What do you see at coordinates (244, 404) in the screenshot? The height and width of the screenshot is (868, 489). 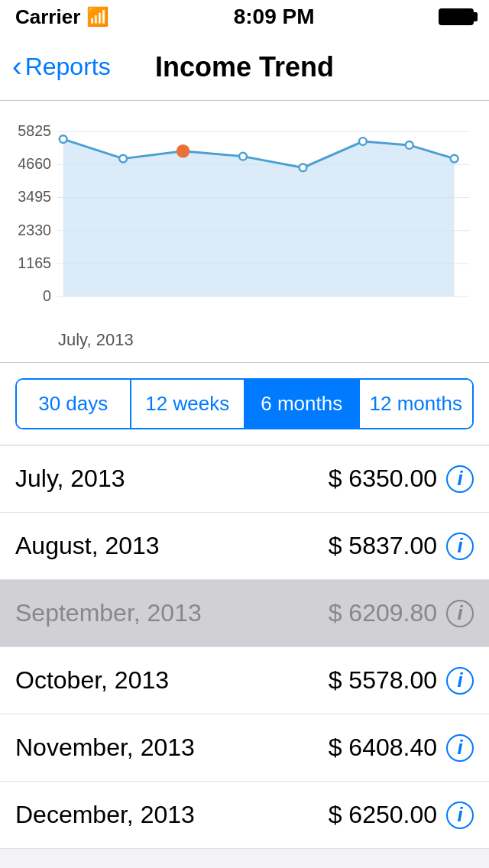 I see `segment-control: 30 days 12 weeks 6 months 12 months` at bounding box center [244, 404].